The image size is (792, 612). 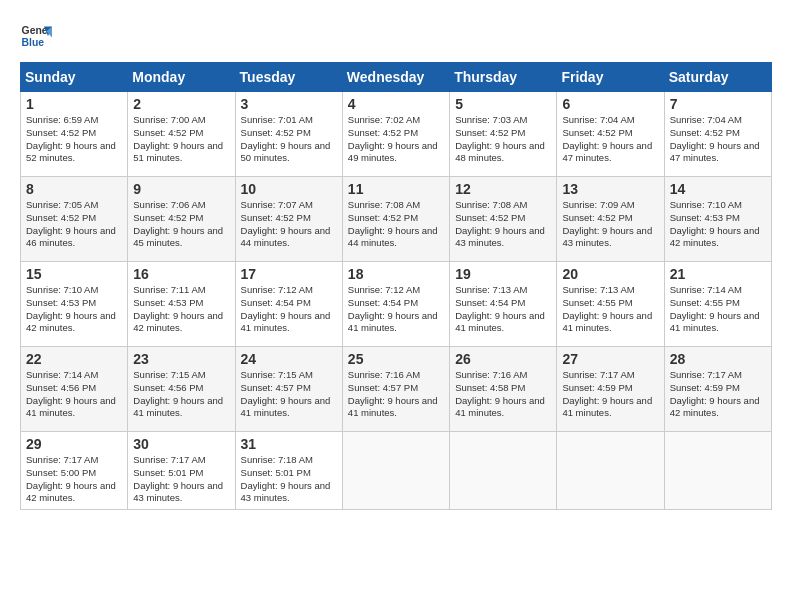 I want to click on day-number: 24, so click(x=289, y=359).